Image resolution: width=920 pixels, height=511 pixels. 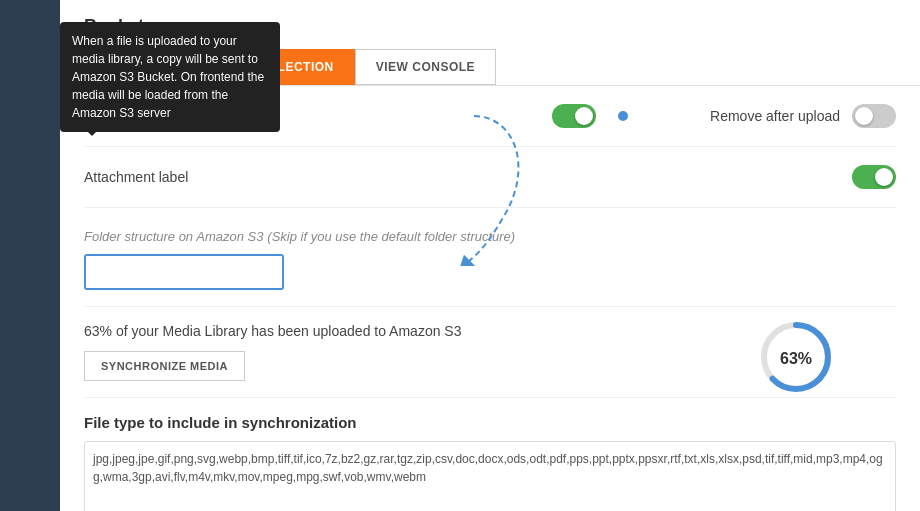 What do you see at coordinates (490, 26) in the screenshot?
I see `page-title: Bucket` at bounding box center [490, 26].